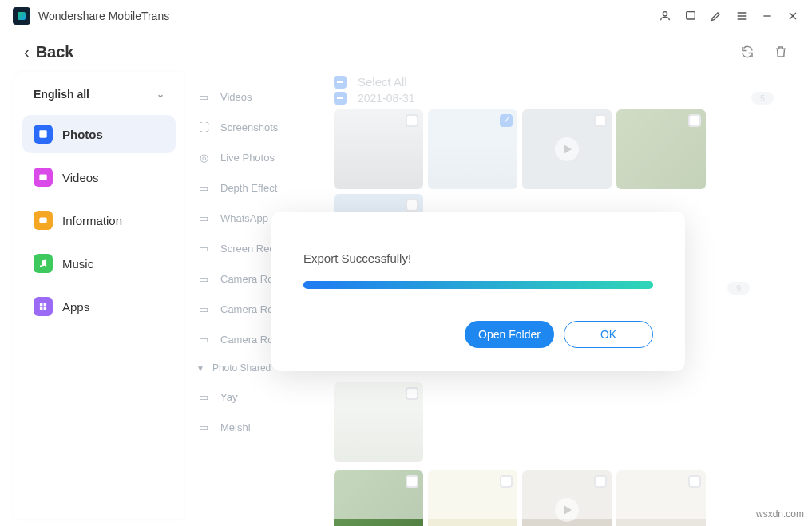 Image resolution: width=812 pixels, height=526 pixels. Describe the element at coordinates (160, 94) in the screenshot. I see `chevron-down-icon: ⌄` at that location.